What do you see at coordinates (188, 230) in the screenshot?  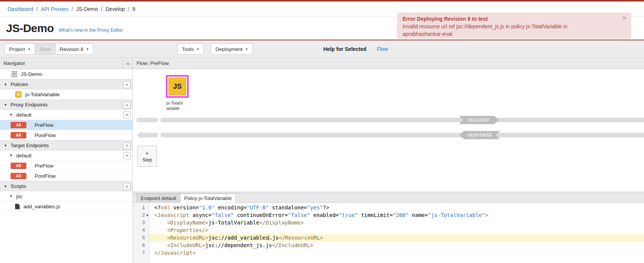 I see `code-token: <Properties/>` at bounding box center [188, 230].